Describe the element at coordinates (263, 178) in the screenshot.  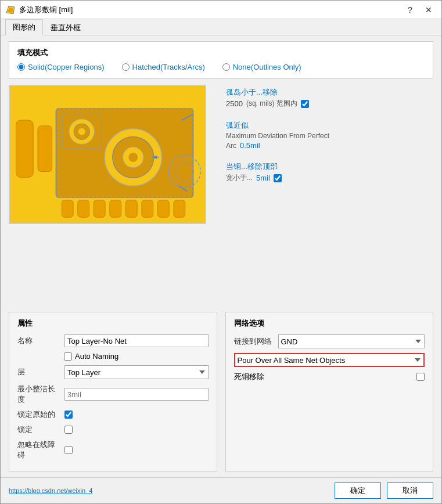
I see `copper-value: 5mil` at that location.